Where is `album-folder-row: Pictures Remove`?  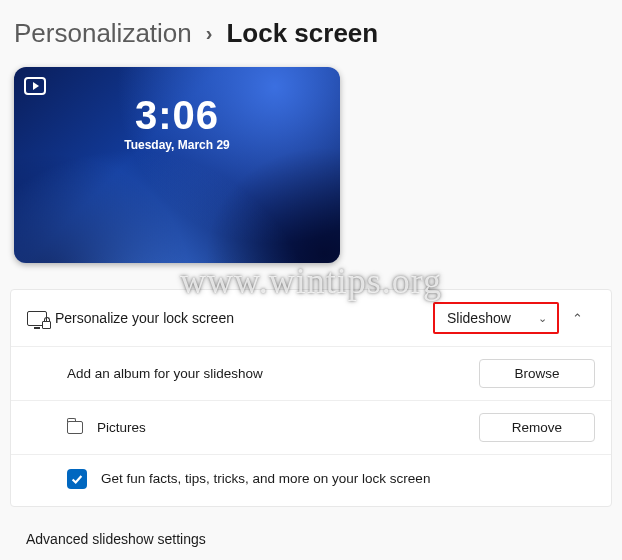
album-folder-row: Pictures Remove is located at coordinates (311, 427).